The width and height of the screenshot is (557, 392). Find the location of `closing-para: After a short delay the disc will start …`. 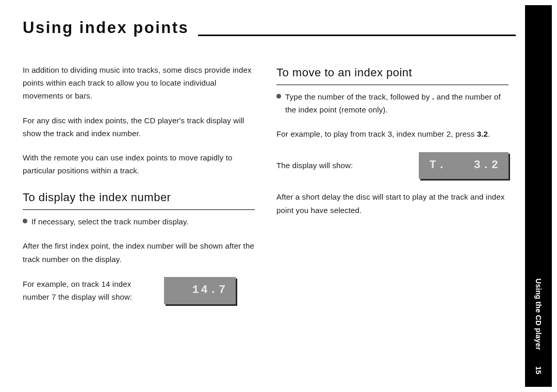

closing-para: After a short delay the disc will start … is located at coordinates (392, 203).